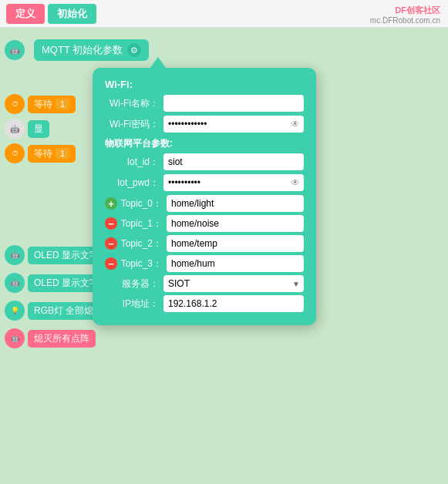  What do you see at coordinates (204, 124) in the screenshot?
I see `wifi-pwd-row: Wi-Fi密码： 👁` at bounding box center [204, 124].